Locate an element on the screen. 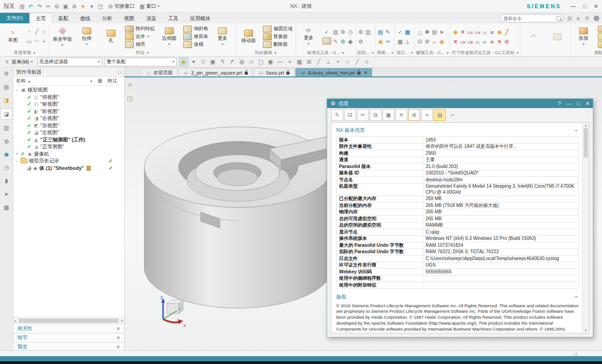 This screenshot has height=364, width=602. 阵列特征-button: 阵列特征 is located at coordinates (140, 29).